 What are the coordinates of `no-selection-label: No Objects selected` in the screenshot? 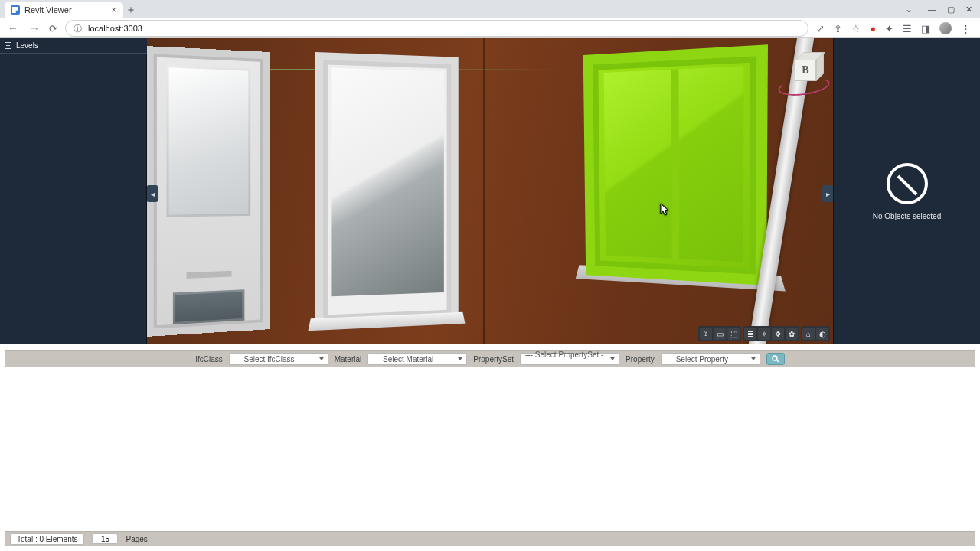 It's located at (907, 216).